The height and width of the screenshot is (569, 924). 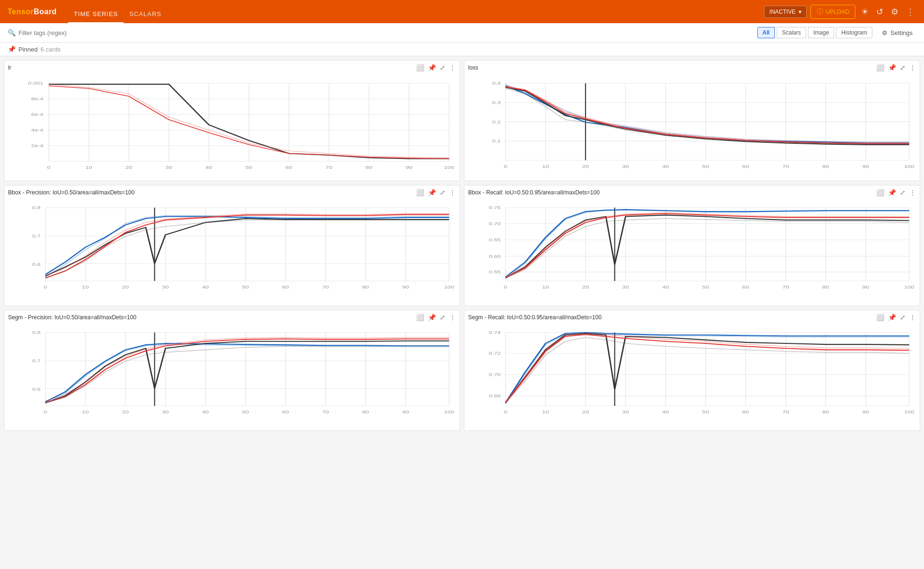 I want to click on upload-icon: ⓘ, so click(x=820, y=12).